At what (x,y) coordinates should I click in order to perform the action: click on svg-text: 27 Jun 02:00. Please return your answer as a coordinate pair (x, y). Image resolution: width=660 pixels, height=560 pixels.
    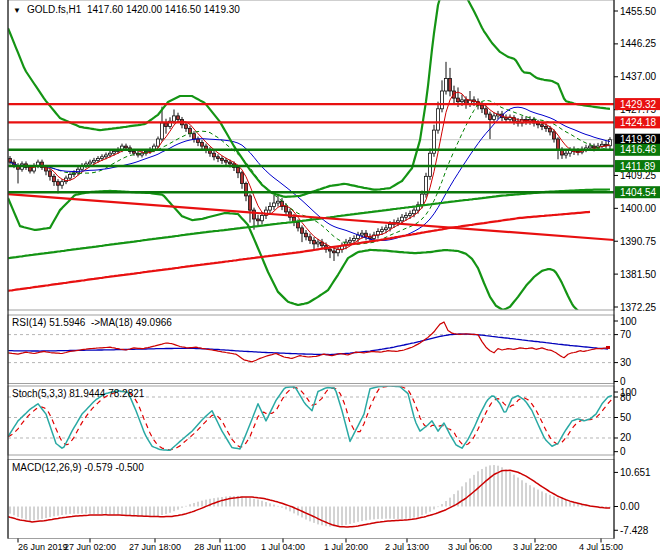
    Looking at the image, I should click on (90, 547).